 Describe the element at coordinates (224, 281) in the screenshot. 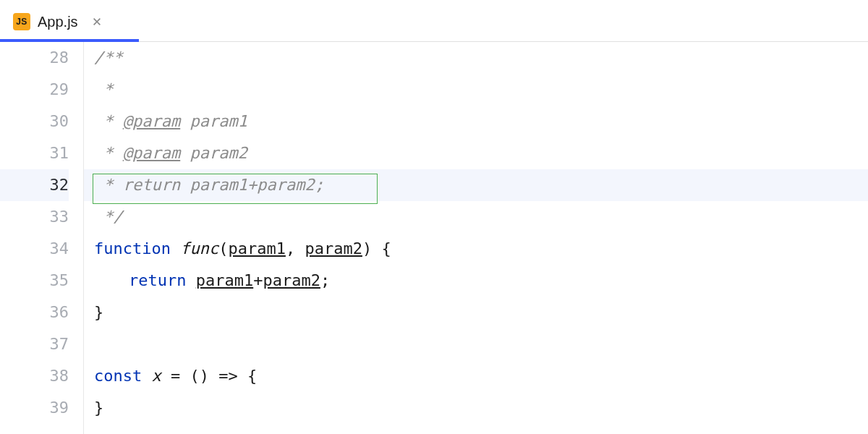

I see `param-ref: param1` at that location.